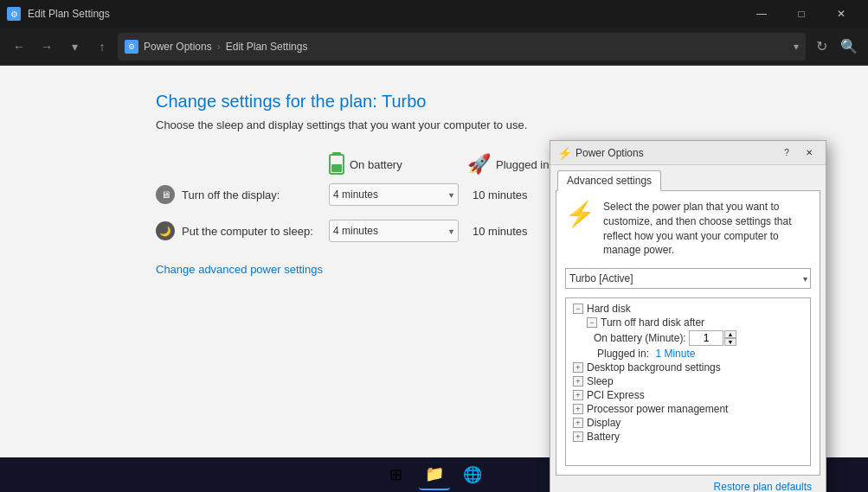  Describe the element at coordinates (821, 47) in the screenshot. I see `refresh-button: ↻` at that location.